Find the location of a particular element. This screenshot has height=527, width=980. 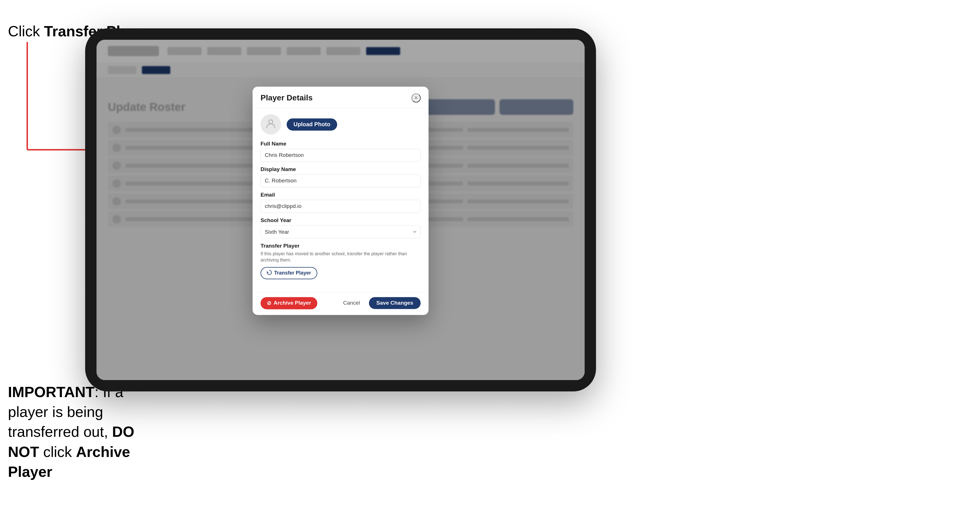

email-label: Email is located at coordinates (341, 195).